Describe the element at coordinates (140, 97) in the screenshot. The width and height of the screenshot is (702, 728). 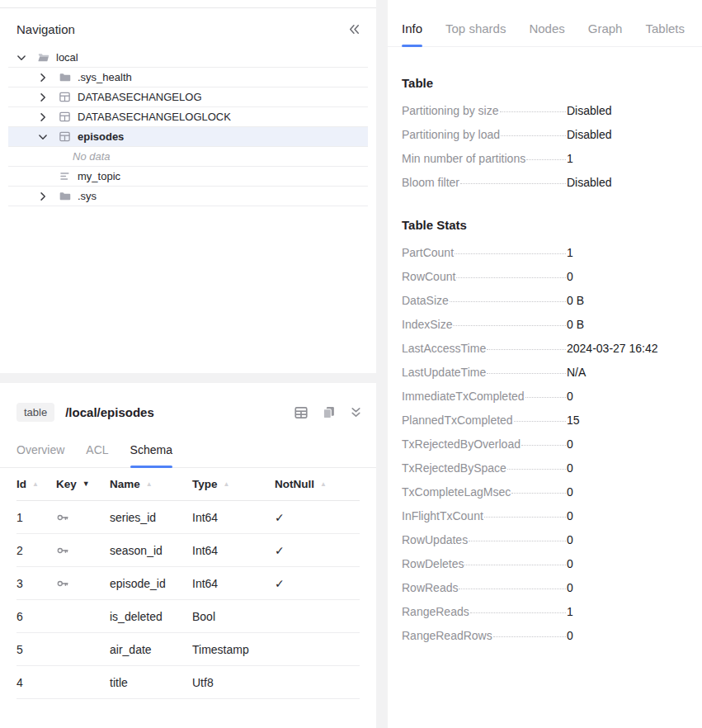
I see `tree-item-label: DATABASECHANGELOG` at that location.